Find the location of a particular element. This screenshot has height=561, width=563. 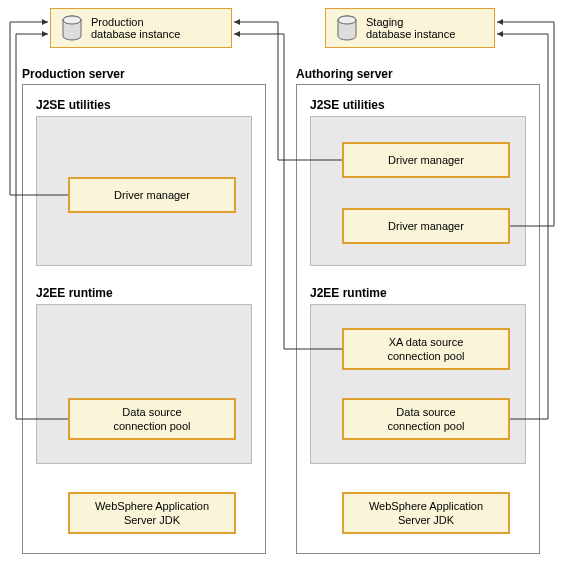

auth-j2ee-title: J2EE runtime is located at coordinates (348, 293).